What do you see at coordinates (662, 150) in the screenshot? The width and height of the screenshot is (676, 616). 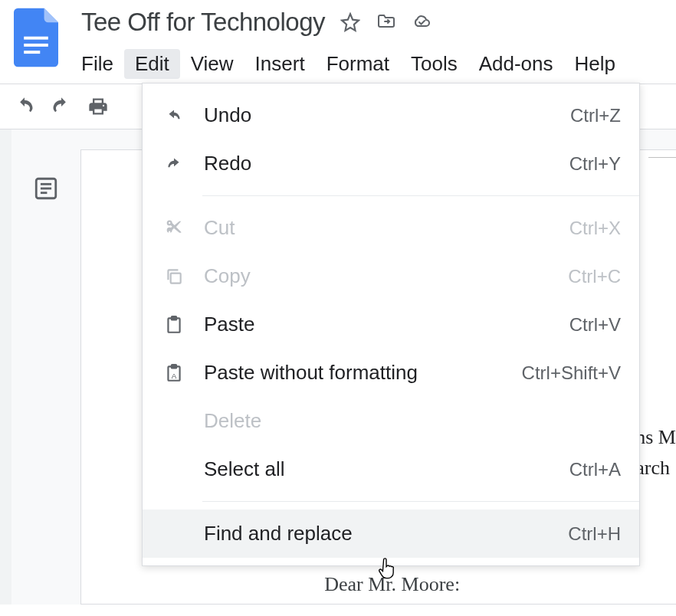 I see `ruler-edge` at bounding box center [662, 150].